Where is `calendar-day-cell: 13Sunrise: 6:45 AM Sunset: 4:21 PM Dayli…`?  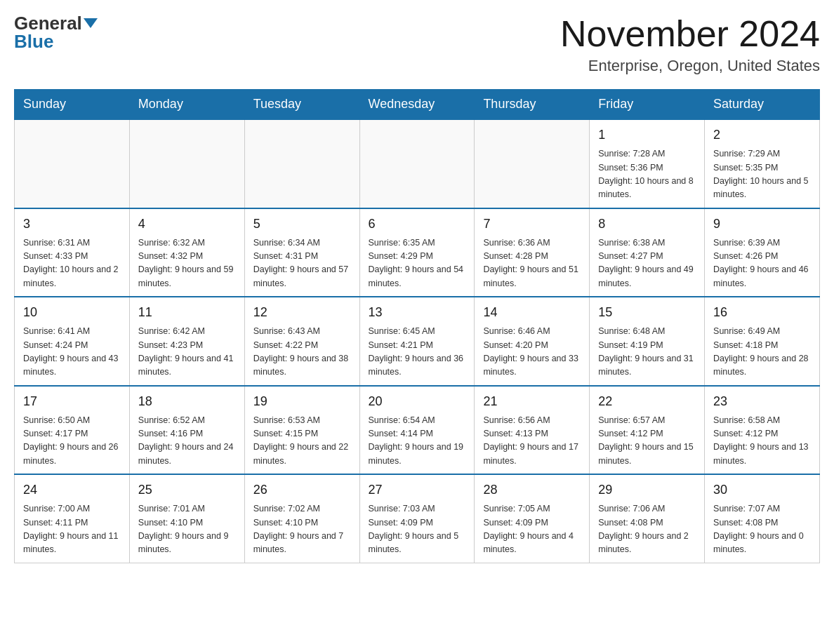
calendar-day-cell: 13Sunrise: 6:45 AM Sunset: 4:21 PM Dayli… is located at coordinates (417, 341).